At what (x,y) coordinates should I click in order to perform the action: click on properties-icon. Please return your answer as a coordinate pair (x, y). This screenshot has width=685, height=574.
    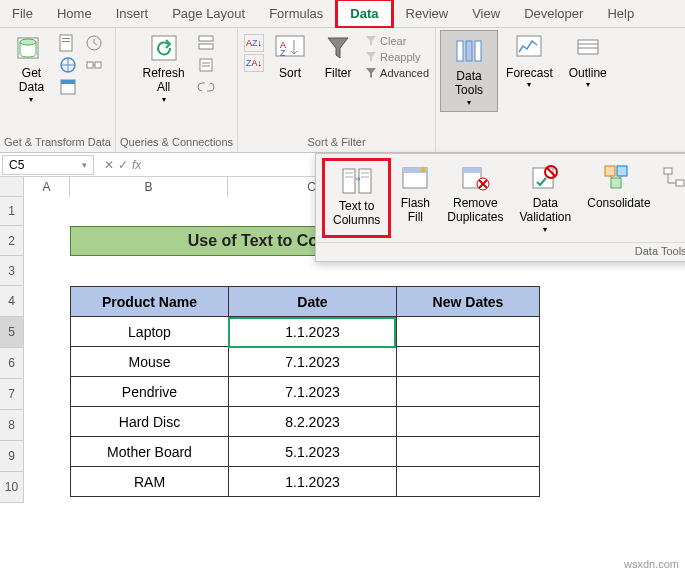
    Looking at the image, I should click on (206, 65).